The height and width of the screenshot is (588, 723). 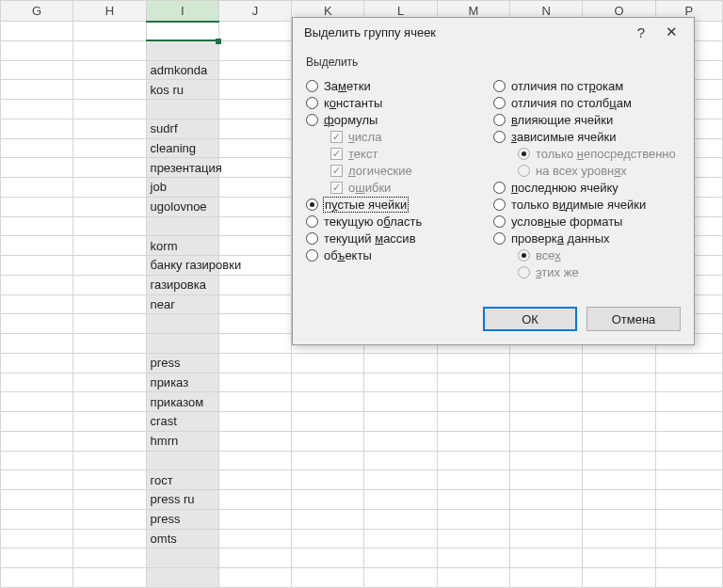 I want to click on radio-precedents: влияющие ячейки, so click(x=587, y=120).